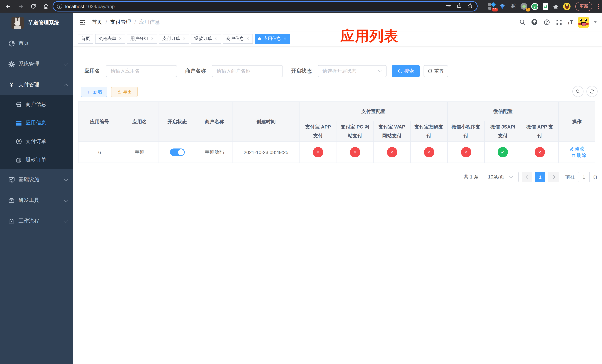  Describe the element at coordinates (141, 71) in the screenshot. I see `app-name-input: 请输入应用名` at that location.